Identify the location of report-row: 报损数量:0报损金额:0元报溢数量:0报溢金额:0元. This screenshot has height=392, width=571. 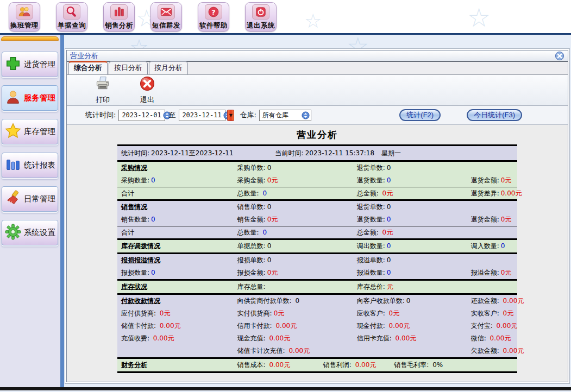
(317, 273).